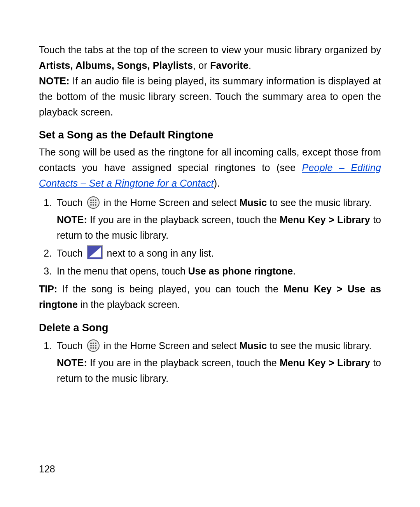 The image size is (420, 507). I want to click on step-2: Touch next to a song in any list., so click(218, 253).